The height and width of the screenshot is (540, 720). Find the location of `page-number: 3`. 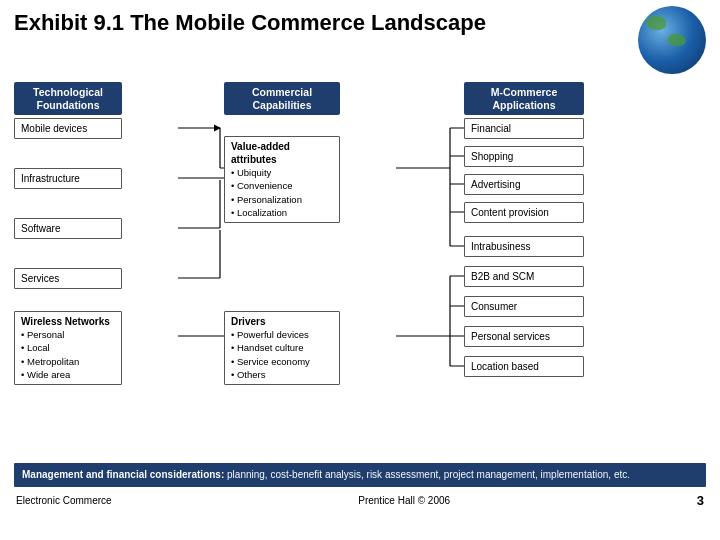

page-number: 3 is located at coordinates (700, 500).